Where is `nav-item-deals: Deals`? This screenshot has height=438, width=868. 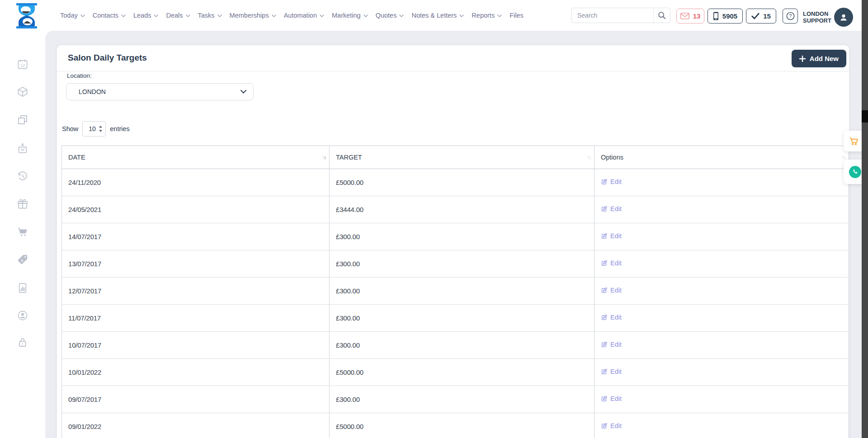
nav-item-deals: Deals is located at coordinates (178, 15).